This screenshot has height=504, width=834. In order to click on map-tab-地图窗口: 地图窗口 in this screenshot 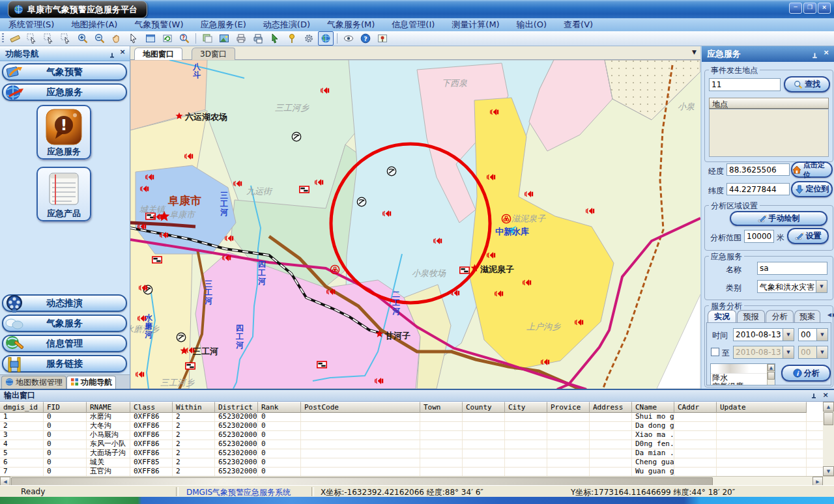, I will do `click(158, 54)`.